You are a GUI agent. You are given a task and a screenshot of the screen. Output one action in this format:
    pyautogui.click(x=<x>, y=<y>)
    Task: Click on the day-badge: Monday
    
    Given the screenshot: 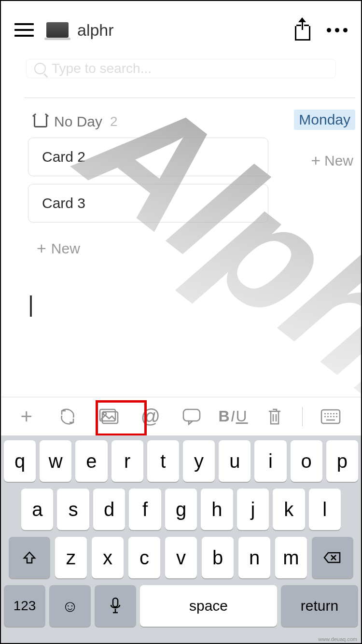 What is the action you would take?
    pyautogui.click(x=324, y=120)
    